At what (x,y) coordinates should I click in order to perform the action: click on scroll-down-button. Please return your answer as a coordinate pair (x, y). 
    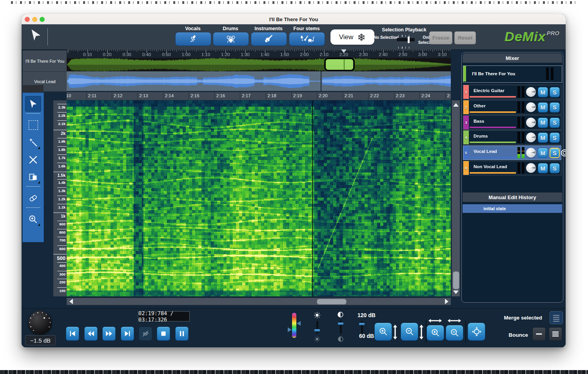
    Looking at the image, I should click on (456, 292).